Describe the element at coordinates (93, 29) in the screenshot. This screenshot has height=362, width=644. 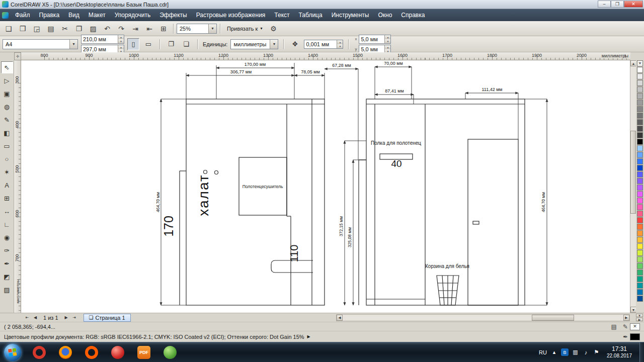
I see `paste-icon: ▨` at that location.